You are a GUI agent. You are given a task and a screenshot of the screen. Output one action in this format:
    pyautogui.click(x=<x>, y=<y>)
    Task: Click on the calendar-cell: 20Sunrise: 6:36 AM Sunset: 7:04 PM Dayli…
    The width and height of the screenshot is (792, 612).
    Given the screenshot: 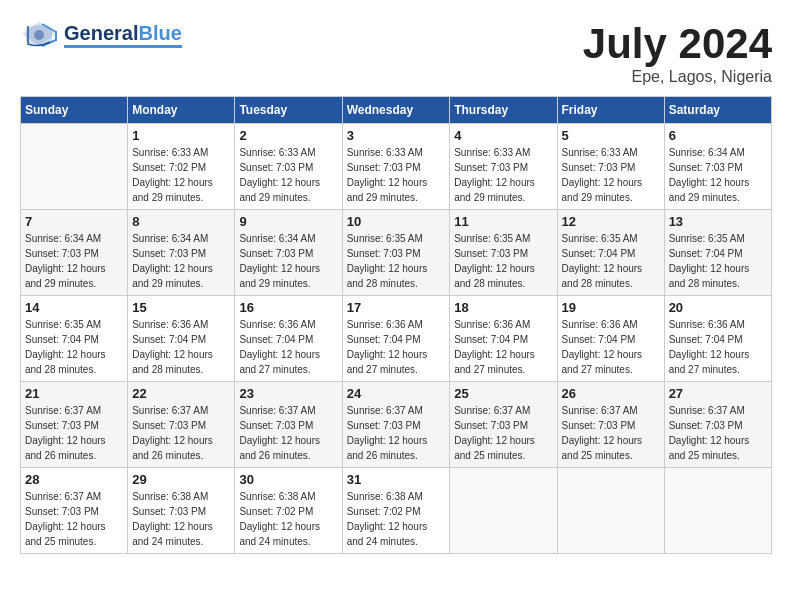 What is the action you would take?
    pyautogui.click(x=718, y=339)
    